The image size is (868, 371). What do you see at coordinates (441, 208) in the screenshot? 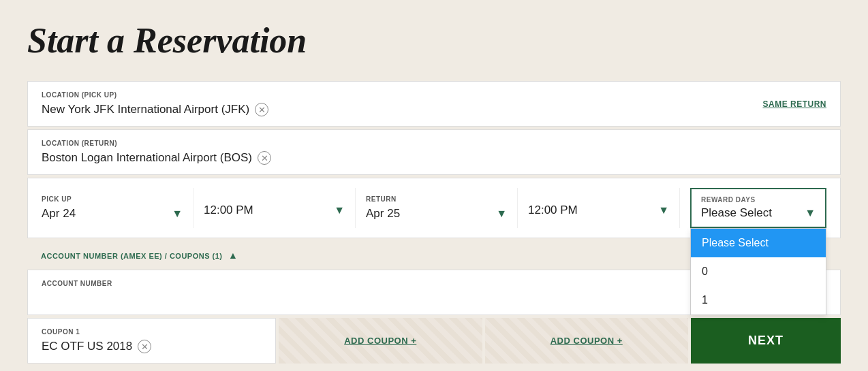
I see `return-date-field: RETURN Apr 25 ▼` at bounding box center [441, 208].